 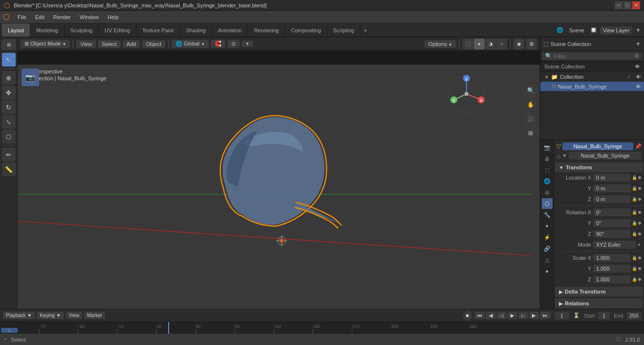 What do you see at coordinates (532, 44) in the screenshot?
I see `xray-button: ⊠` at bounding box center [532, 44].